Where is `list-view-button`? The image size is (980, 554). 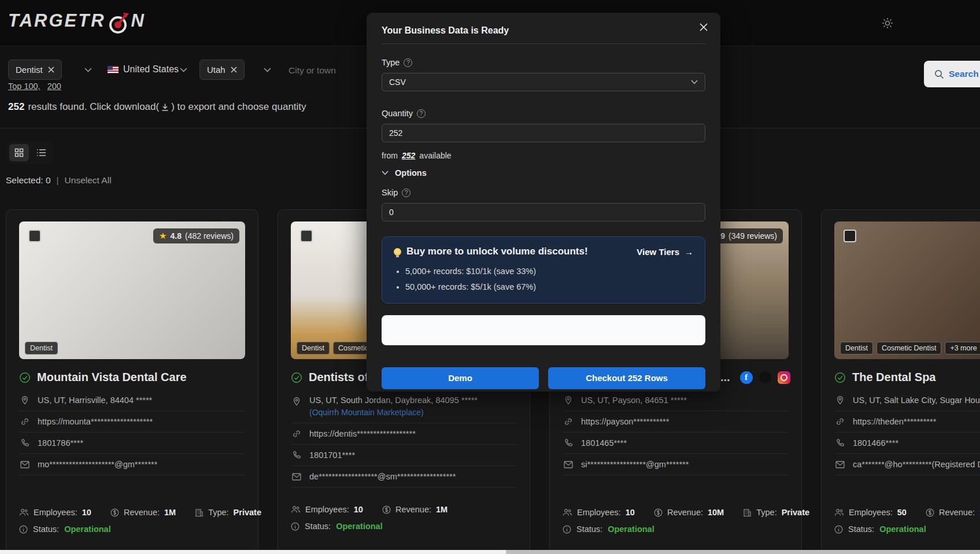
list-view-button is located at coordinates (41, 153).